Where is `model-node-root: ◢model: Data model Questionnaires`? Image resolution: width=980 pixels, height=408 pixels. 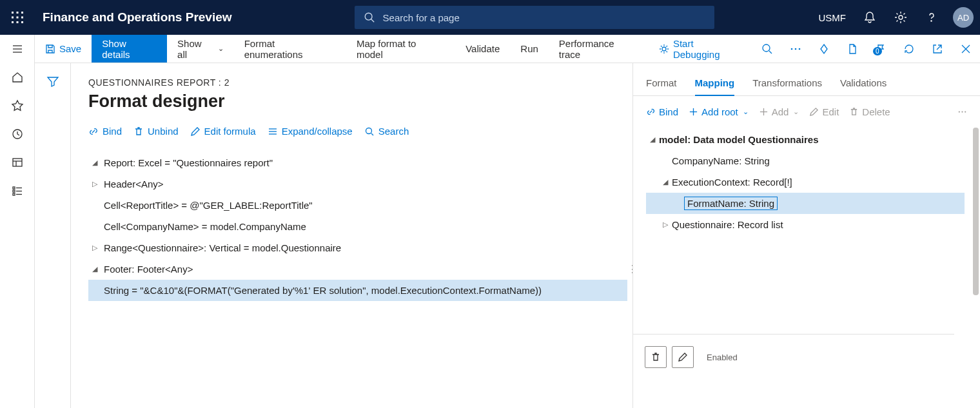 model-node-root: ◢model: Data model Questionnaires is located at coordinates (805, 139).